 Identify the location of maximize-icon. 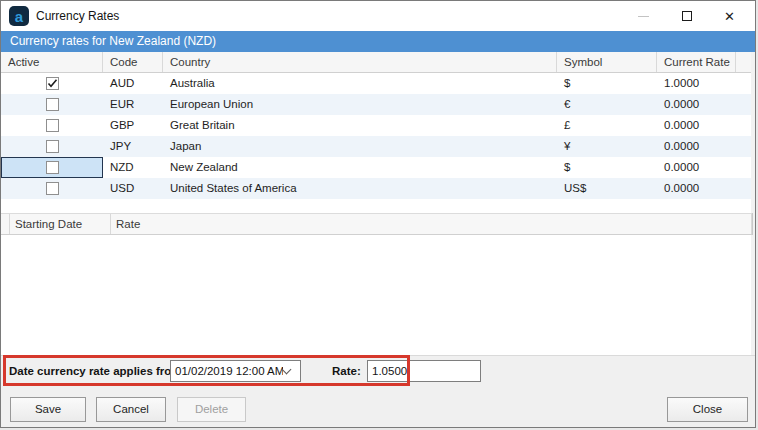
(687, 16).